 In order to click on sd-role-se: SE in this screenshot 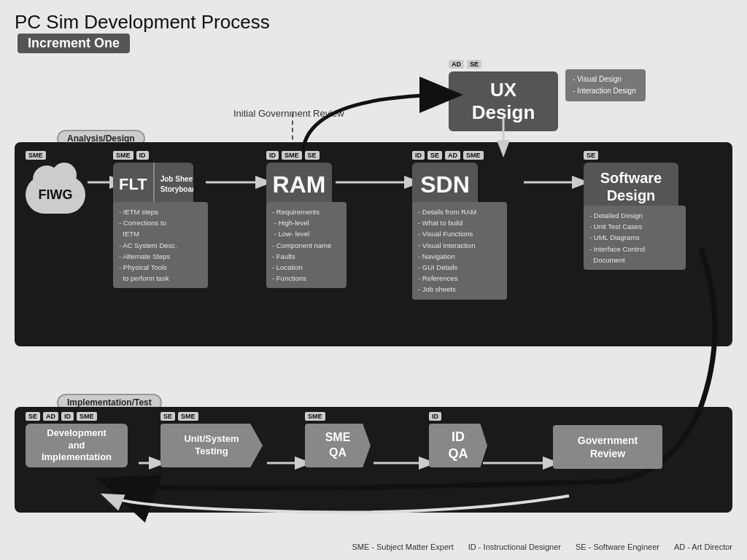, I will do `click(591, 155)`.